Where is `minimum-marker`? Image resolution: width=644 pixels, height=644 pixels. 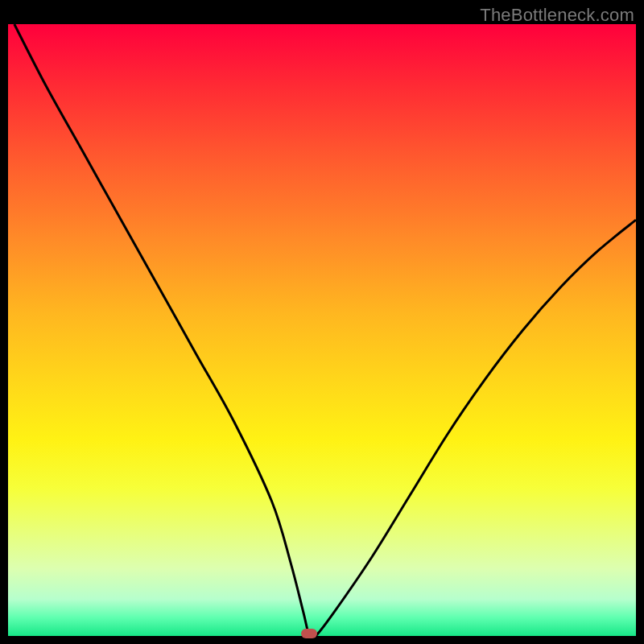
minimum-marker is located at coordinates (309, 634).